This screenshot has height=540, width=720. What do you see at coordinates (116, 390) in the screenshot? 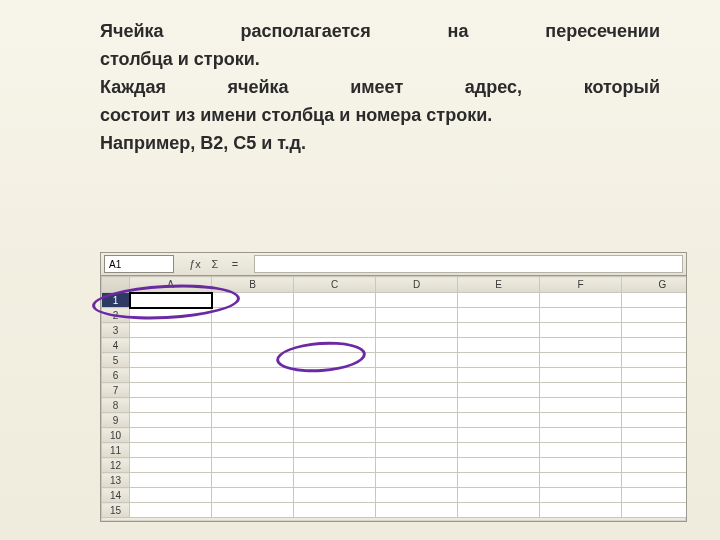
I see `row-header: 7` at bounding box center [116, 390].